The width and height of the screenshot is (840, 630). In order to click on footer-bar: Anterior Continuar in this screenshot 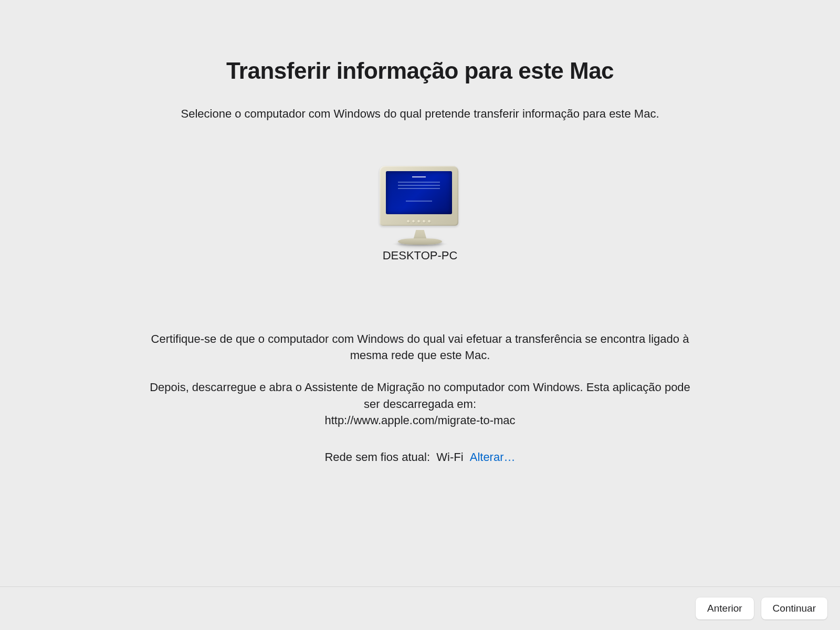, I will do `click(420, 608)`.